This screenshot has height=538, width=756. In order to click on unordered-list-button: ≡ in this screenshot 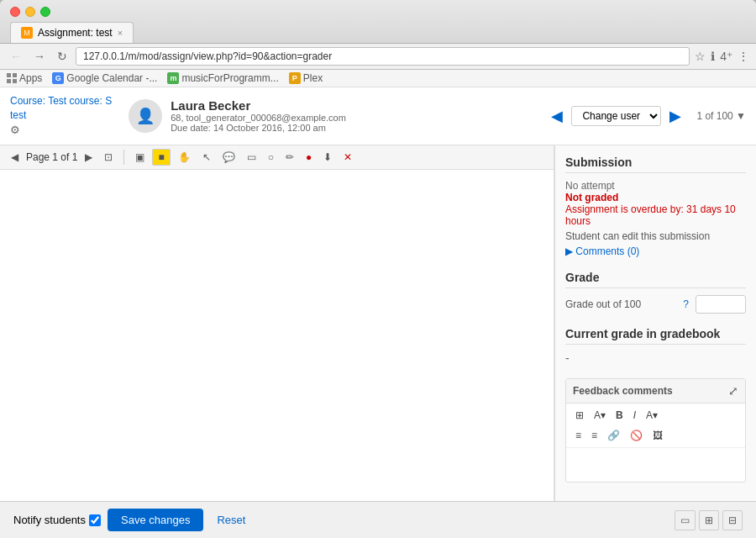, I will do `click(578, 435)`.